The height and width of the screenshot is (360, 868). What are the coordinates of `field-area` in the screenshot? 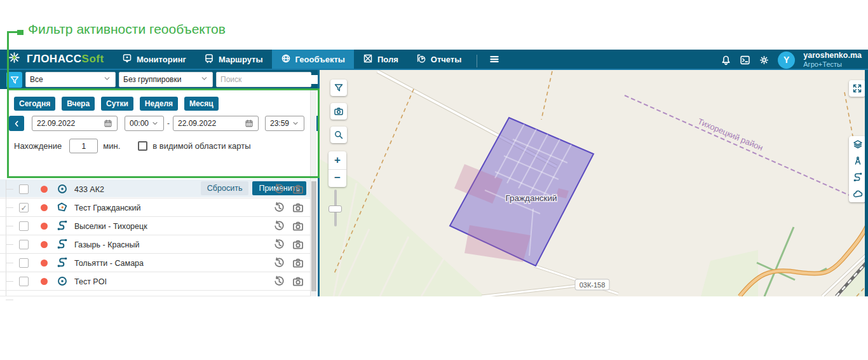 It's located at (729, 273).